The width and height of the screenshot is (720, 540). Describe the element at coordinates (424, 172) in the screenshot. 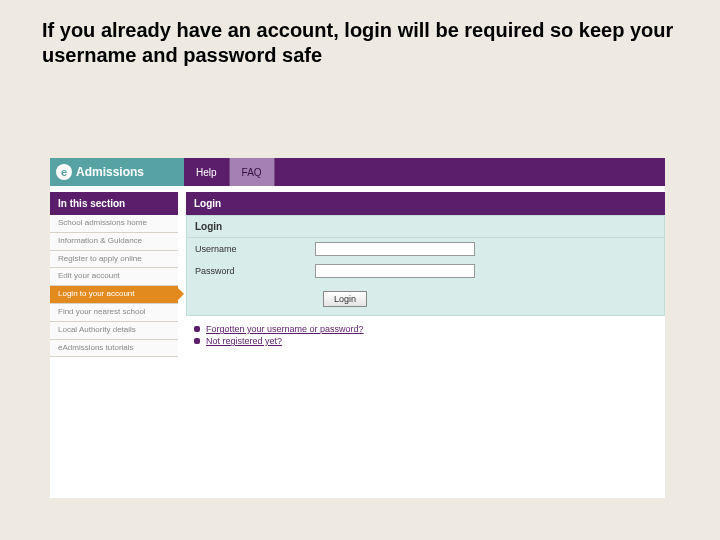

I see `top-nav: Help FAQ` at that location.